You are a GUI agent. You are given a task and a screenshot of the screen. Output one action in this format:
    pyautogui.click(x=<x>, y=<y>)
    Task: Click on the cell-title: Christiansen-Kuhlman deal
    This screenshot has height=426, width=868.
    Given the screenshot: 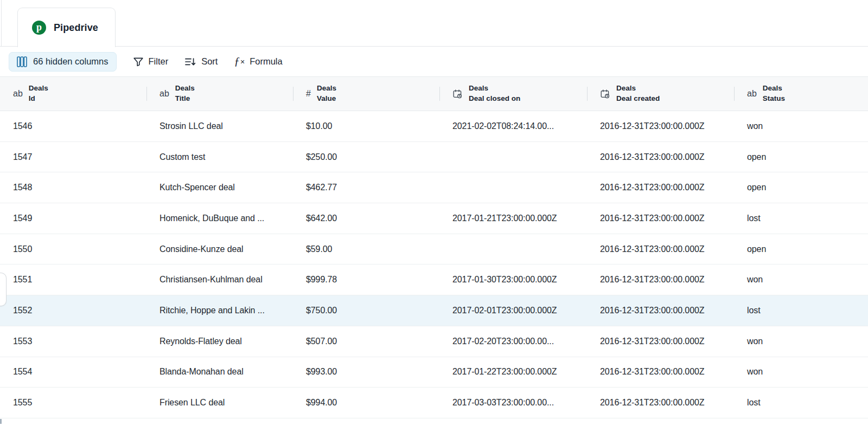 What is the action you would take?
    pyautogui.click(x=220, y=280)
    